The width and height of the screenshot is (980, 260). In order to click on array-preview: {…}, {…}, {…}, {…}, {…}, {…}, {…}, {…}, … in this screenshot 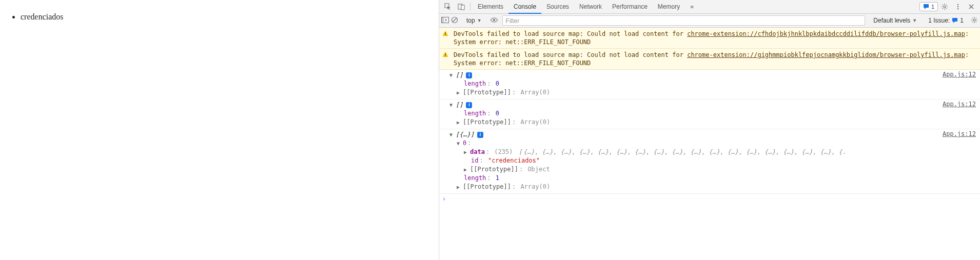, I will do `click(684, 152)`.